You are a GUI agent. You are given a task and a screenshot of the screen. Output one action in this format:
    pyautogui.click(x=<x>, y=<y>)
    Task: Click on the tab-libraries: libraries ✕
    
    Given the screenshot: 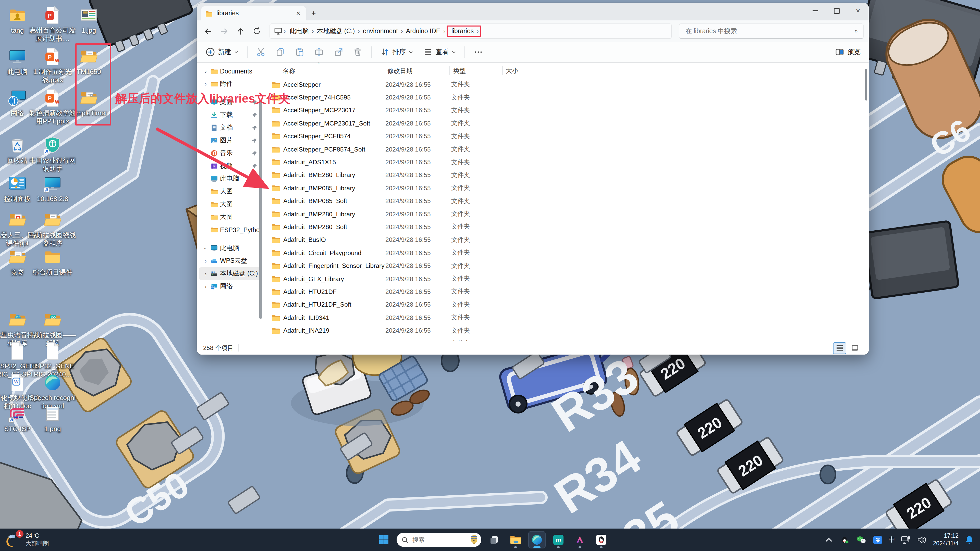 What is the action you would take?
    pyautogui.click(x=254, y=13)
    